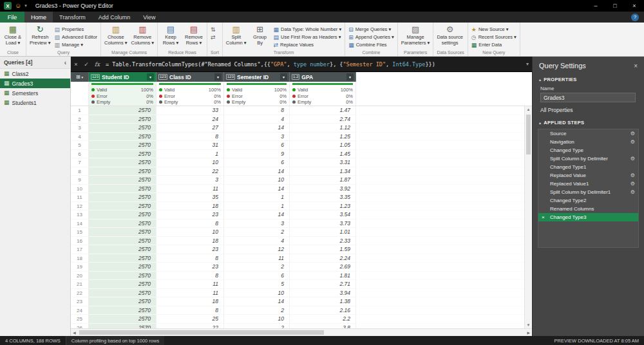 This screenshot has width=644, height=345. What do you see at coordinates (35, 73) in the screenshot?
I see `query-item-class2: ▦Class2` at bounding box center [35, 73].